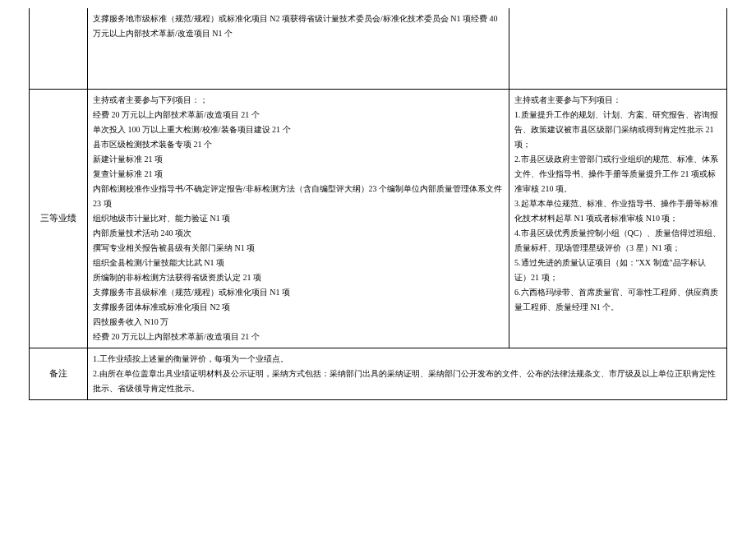 The image size is (756, 535). What do you see at coordinates (298, 322) in the screenshot?
I see `mid-line-14: 四技服务收入 N10 万` at bounding box center [298, 322].